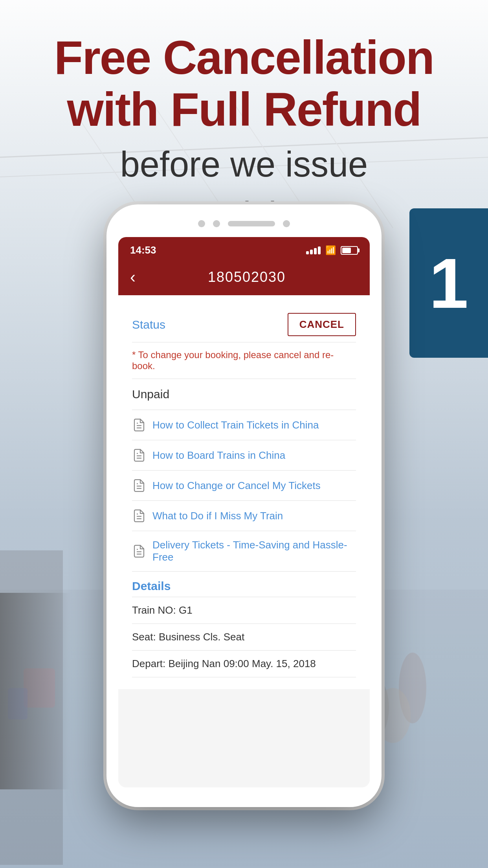 The width and height of the screenshot is (488, 868). What do you see at coordinates (244, 278) in the screenshot?
I see `navigation-bar: ‹ 180502030` at bounding box center [244, 278].